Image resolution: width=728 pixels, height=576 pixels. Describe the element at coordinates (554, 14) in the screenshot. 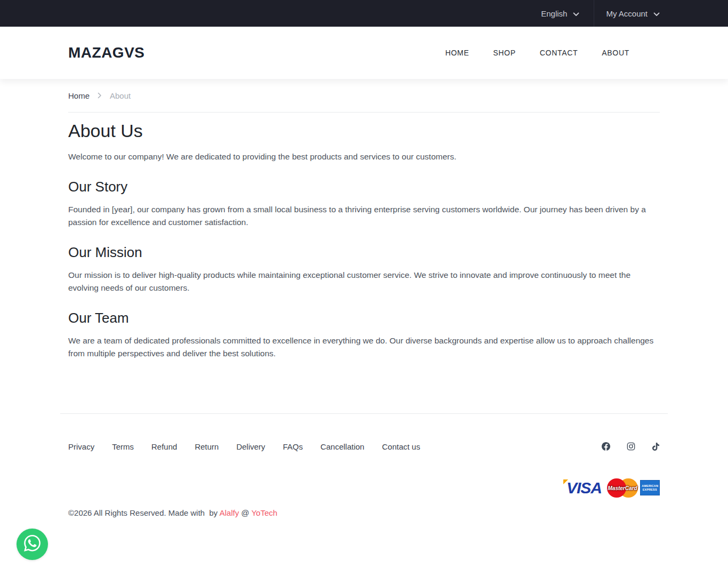

I see `language-label: English` at that location.